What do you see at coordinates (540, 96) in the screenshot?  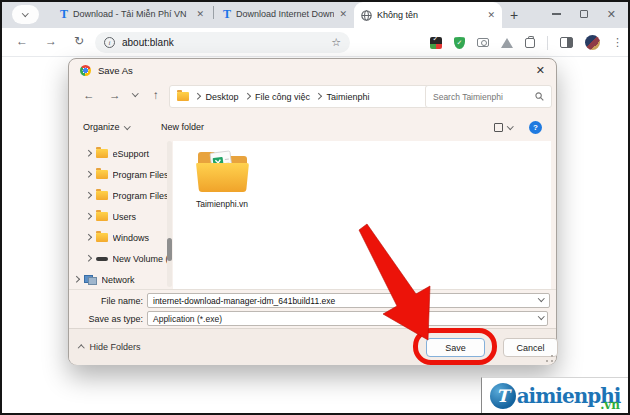 I see `search-icon` at bounding box center [540, 96].